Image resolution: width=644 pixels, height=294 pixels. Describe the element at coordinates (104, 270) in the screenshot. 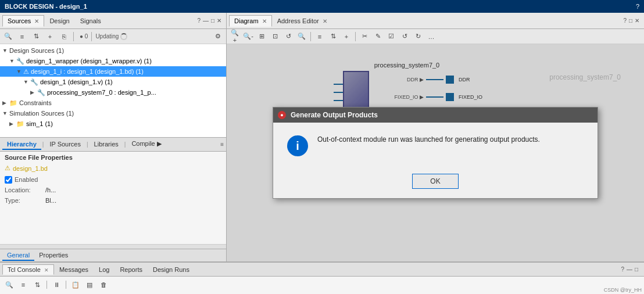

I see `tab-log: Log` at that location.